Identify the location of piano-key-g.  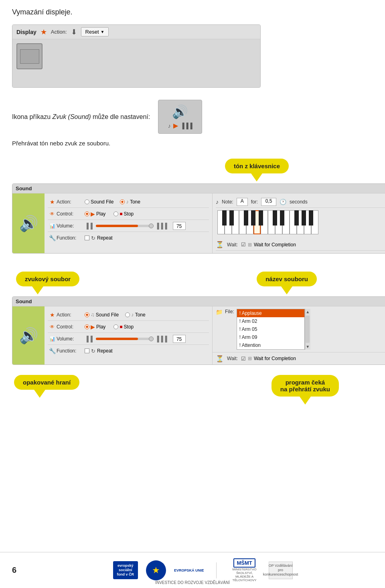
(250, 222).